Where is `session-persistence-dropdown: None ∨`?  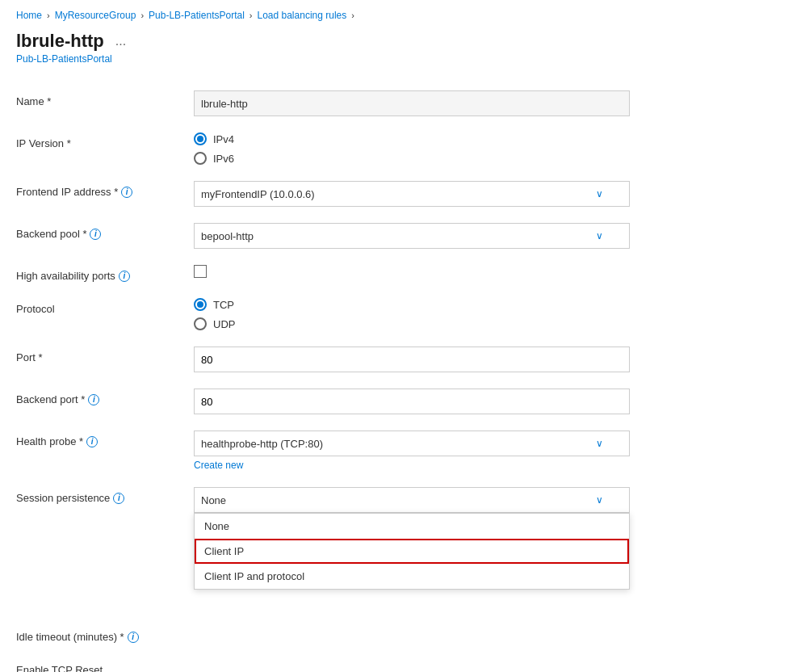 session-persistence-dropdown: None ∨ is located at coordinates (412, 500).